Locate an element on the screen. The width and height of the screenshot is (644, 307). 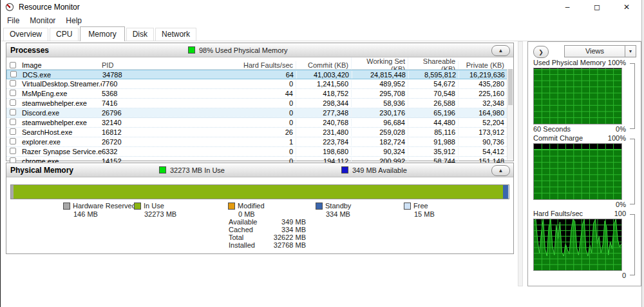
legend-value: 15 MB is located at coordinates (424, 214).